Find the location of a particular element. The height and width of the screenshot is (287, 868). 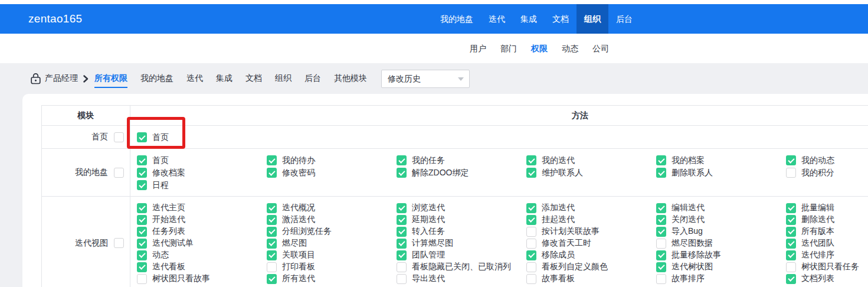

method-label: 导出迭代 is located at coordinates (428, 279).